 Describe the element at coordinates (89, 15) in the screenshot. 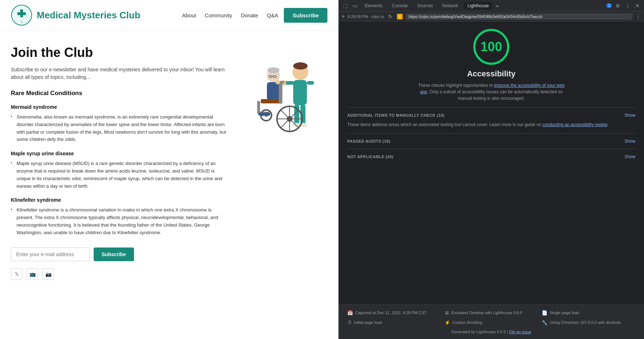

I see `site-title: Medical Mysteries Club` at that location.